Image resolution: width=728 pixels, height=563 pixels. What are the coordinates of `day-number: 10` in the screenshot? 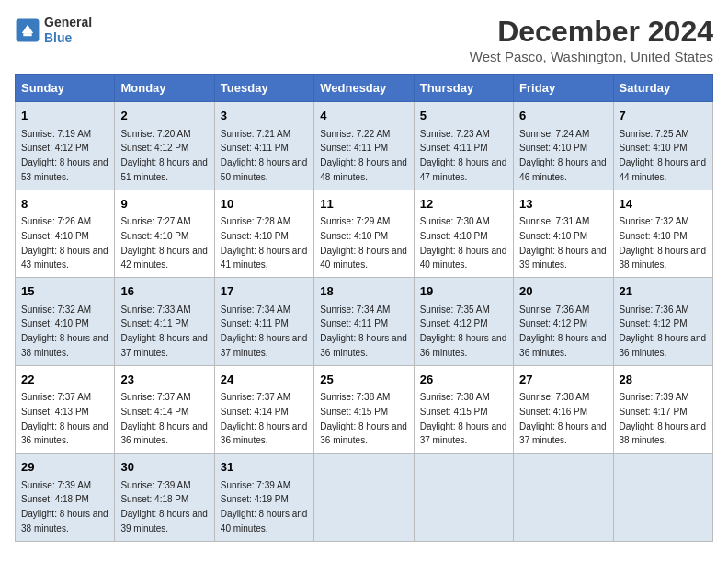 It's located at (265, 204).